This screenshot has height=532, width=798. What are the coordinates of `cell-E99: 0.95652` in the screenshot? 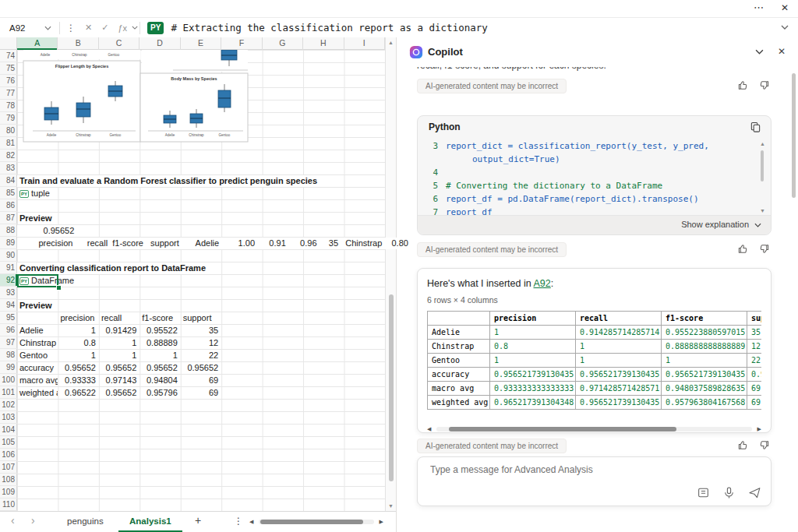 It's located at (201, 368).